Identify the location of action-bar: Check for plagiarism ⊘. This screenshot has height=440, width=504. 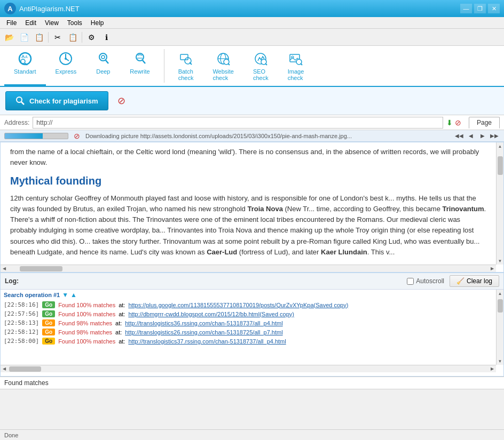
(252, 101).